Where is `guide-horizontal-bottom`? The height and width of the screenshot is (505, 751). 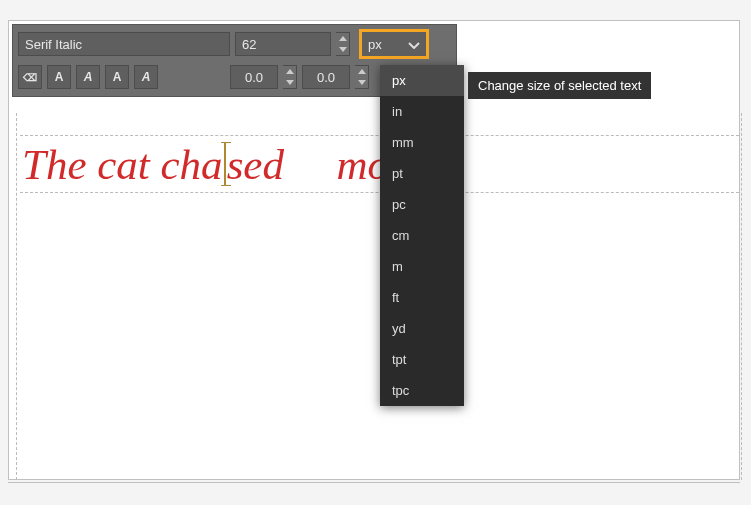
guide-horizontal-bottom is located at coordinates (374, 482).